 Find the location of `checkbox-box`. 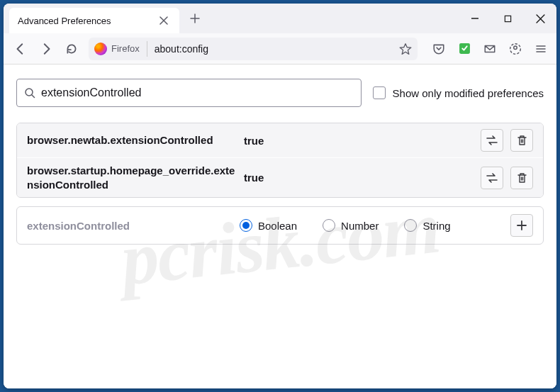

checkbox-box is located at coordinates (379, 93).